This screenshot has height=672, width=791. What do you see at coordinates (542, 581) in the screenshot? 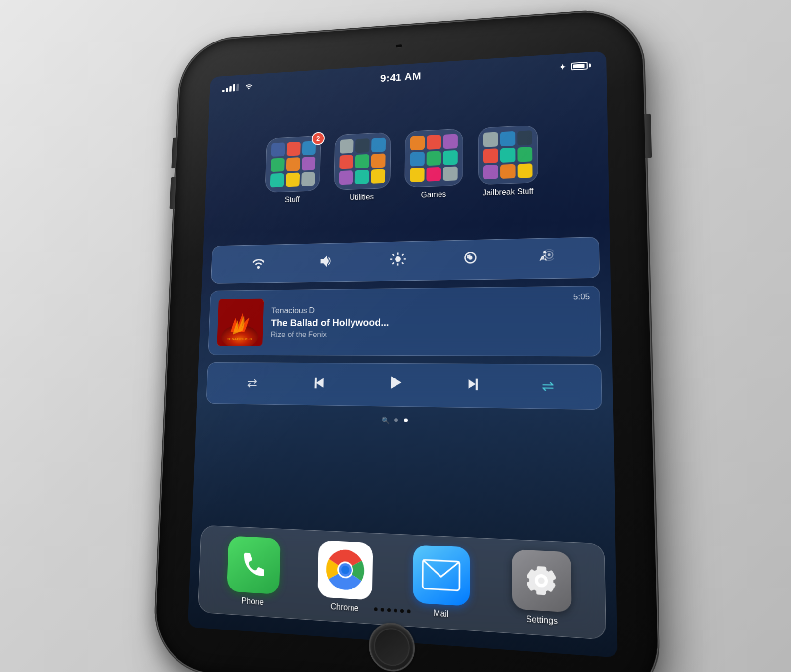
I see `settings-app-icon` at bounding box center [542, 581].